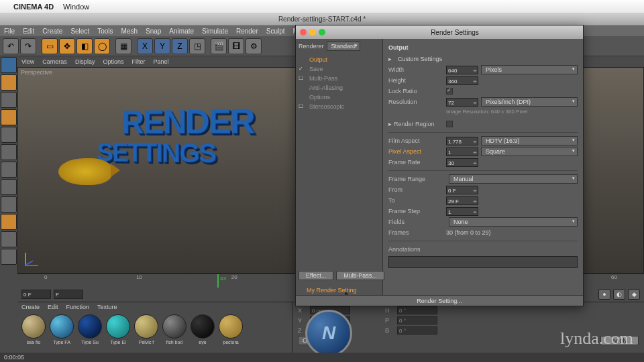 This screenshot has height=362, width=644. I want to click on material-2: Type Su, so click(90, 330).